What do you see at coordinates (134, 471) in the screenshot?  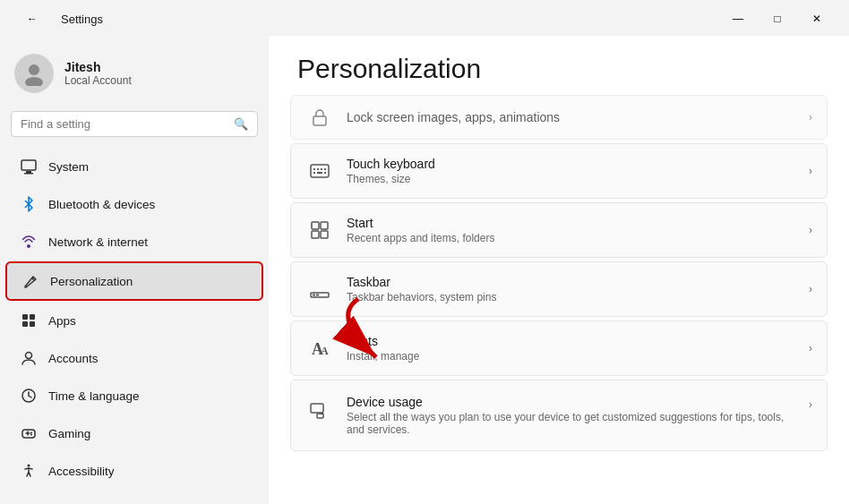 I see `nav-item-accessibility: Accessibility` at bounding box center [134, 471].